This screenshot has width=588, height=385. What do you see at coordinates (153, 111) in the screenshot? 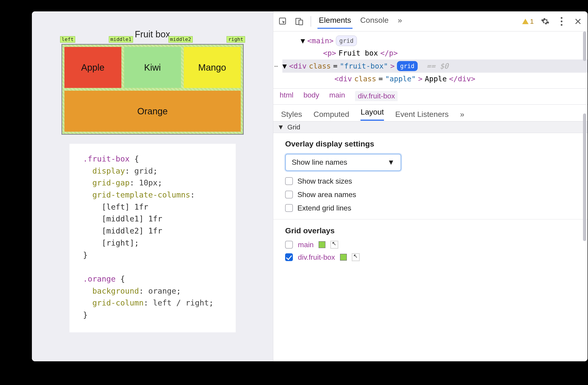
I see `cell-orange: Orange` at bounding box center [153, 111].